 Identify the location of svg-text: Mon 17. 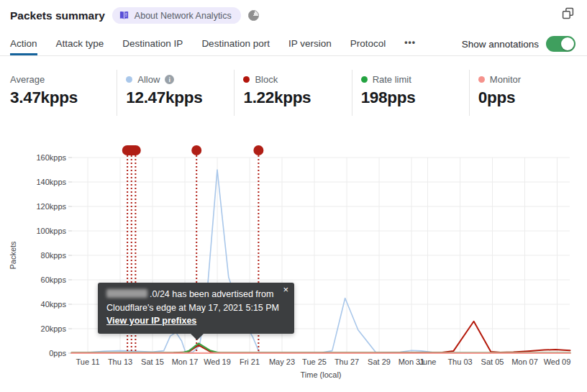
(186, 362).